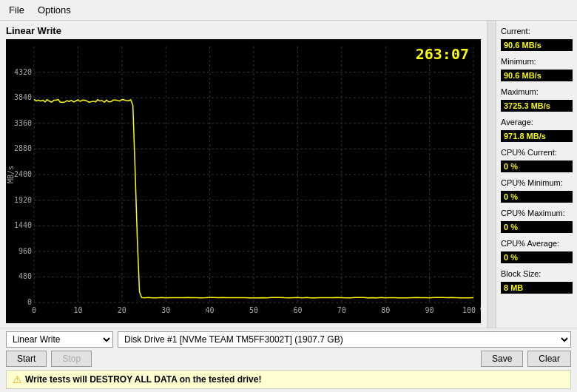  Describe the element at coordinates (537, 31) in the screenshot. I see `current-label: Current:` at that location.